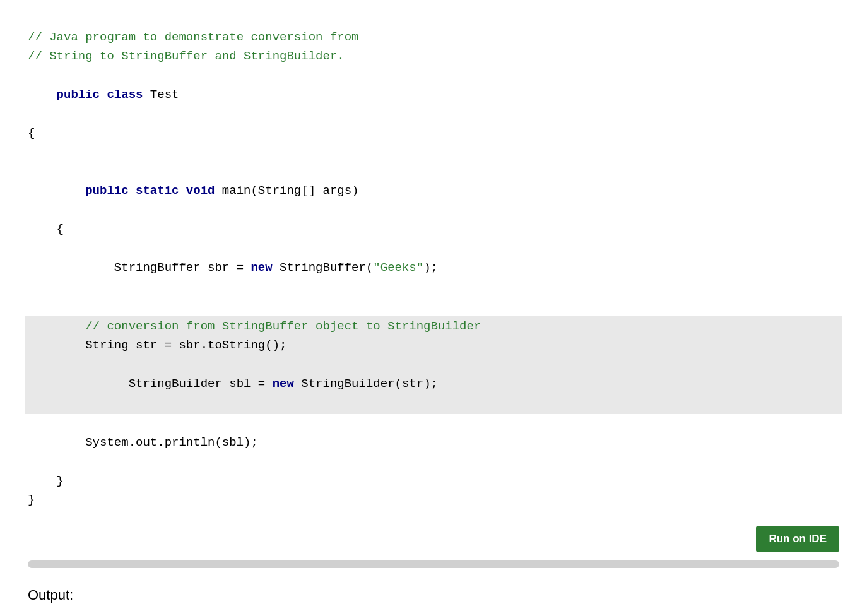 The width and height of the screenshot is (867, 616). Describe the element at coordinates (434, 191) in the screenshot. I see `method-declaration-line: public static void main(String[] args)` at that location.